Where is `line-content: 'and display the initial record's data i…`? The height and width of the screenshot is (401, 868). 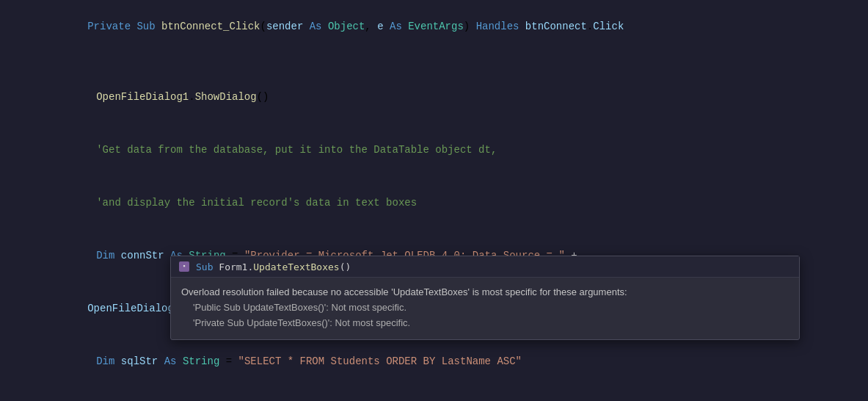
line-content: 'and display the initial record's data i… is located at coordinates (452, 203).